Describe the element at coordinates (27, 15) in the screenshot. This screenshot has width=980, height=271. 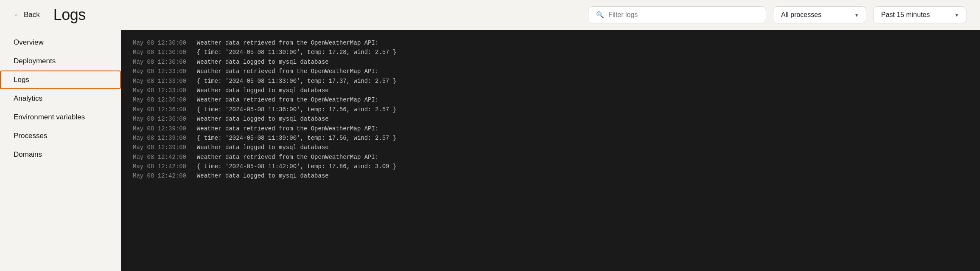
I see `back-button: ← Back` at that location.